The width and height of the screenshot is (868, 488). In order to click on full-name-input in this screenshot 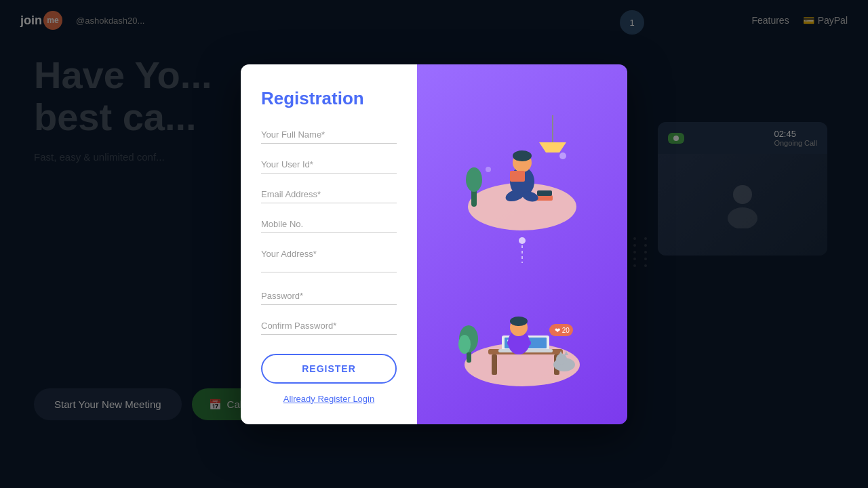, I will do `click(329, 135)`.